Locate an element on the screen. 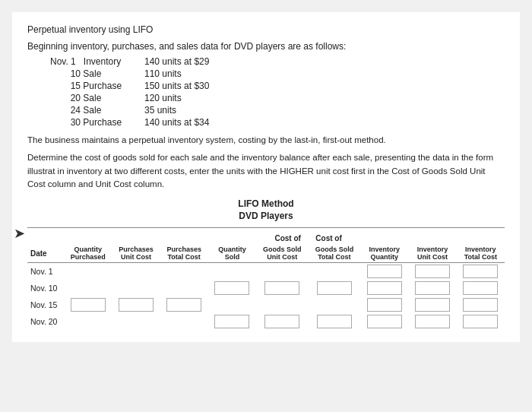 The height and width of the screenshot is (412, 532). th-unit-cost: PurchasesUnit Cost is located at coordinates (135, 254).